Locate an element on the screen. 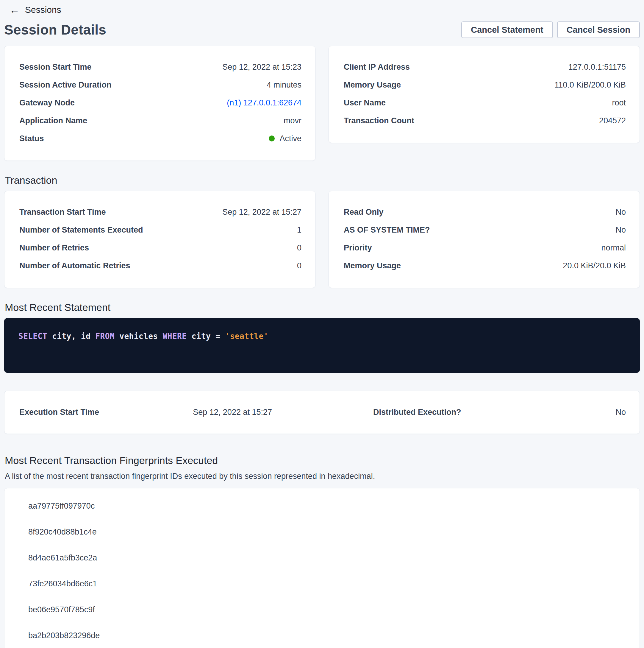 The width and height of the screenshot is (644, 648). info-label: Application Name is located at coordinates (53, 121).